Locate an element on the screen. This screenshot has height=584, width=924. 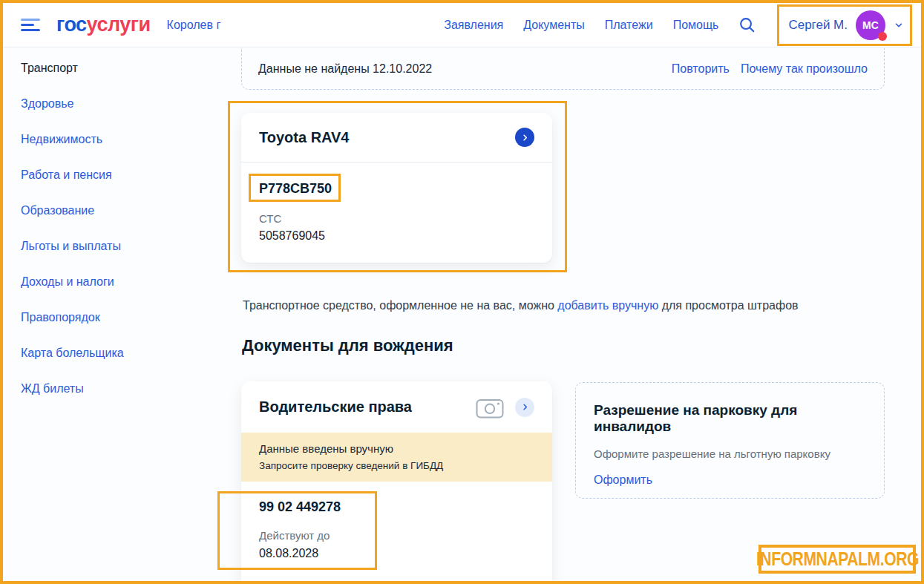
add-manually-link: добавить вручную is located at coordinates (608, 306).